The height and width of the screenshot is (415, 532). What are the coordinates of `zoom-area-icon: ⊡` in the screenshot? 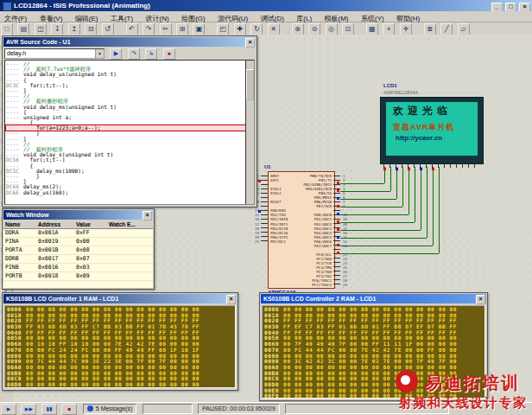 It's located at (348, 29).